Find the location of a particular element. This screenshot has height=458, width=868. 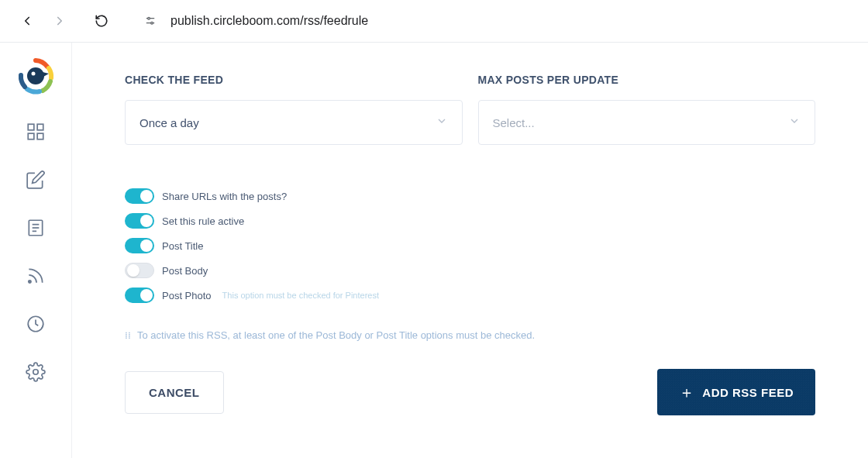

toggle-row: Post Body is located at coordinates (470, 270).